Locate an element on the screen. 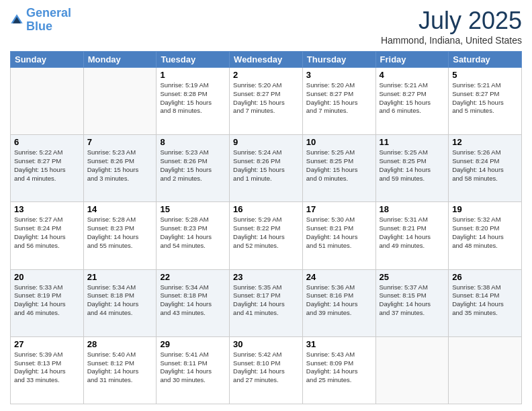  day-number: 17 is located at coordinates (339, 210).